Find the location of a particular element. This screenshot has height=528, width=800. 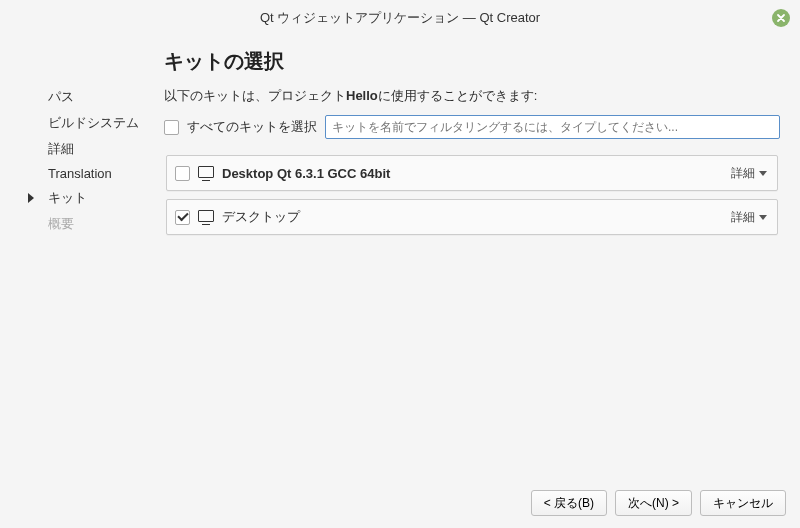

select-all-checkbox is located at coordinates (172, 128).